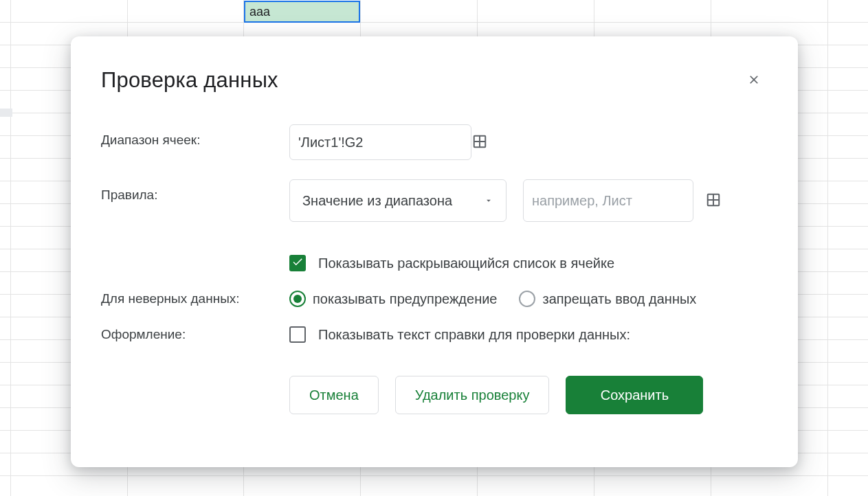  I want to click on cell-range-field, so click(381, 142).